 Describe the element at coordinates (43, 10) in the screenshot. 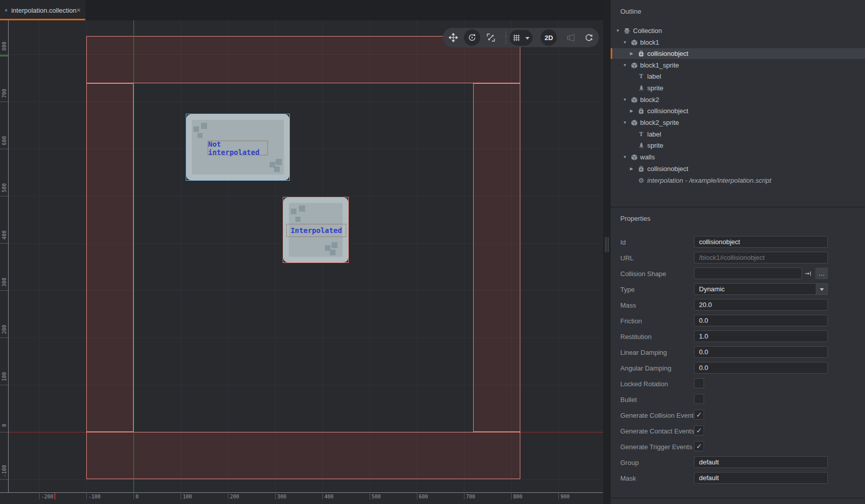

I see `tab-interpolation-collection: interpolation.collection ×` at that location.